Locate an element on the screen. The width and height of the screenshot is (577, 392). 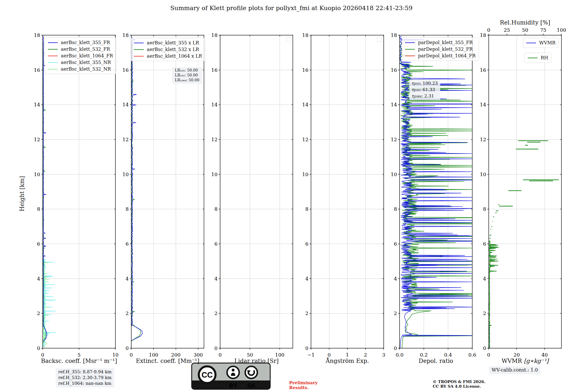
cc-by-sa-badge: CC BY SA is located at coordinates (231, 376).